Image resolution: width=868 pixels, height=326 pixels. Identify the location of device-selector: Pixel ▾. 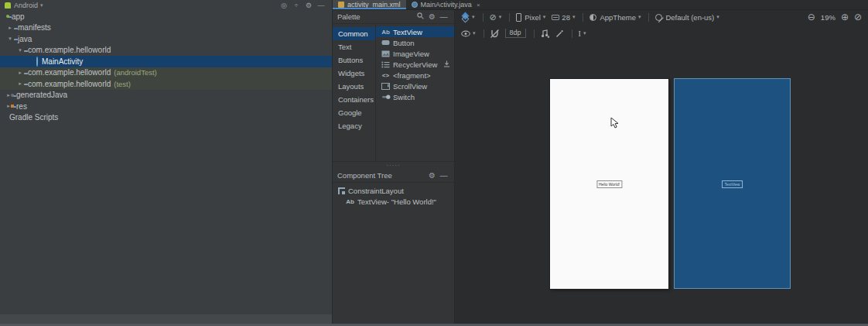
(531, 17).